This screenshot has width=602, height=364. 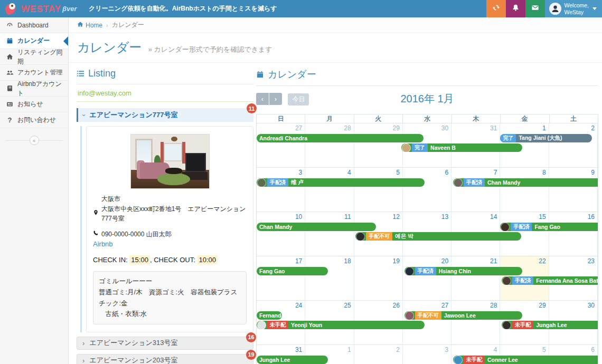 I want to click on calendar-event: 手配済维 卢, so click(x=341, y=183).